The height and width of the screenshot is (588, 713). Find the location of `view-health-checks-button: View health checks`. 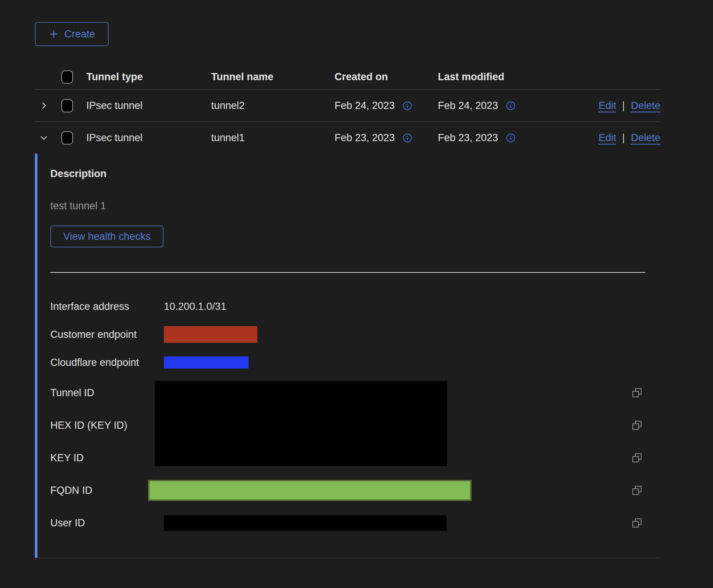

view-health-checks-button: View health checks is located at coordinates (107, 236).